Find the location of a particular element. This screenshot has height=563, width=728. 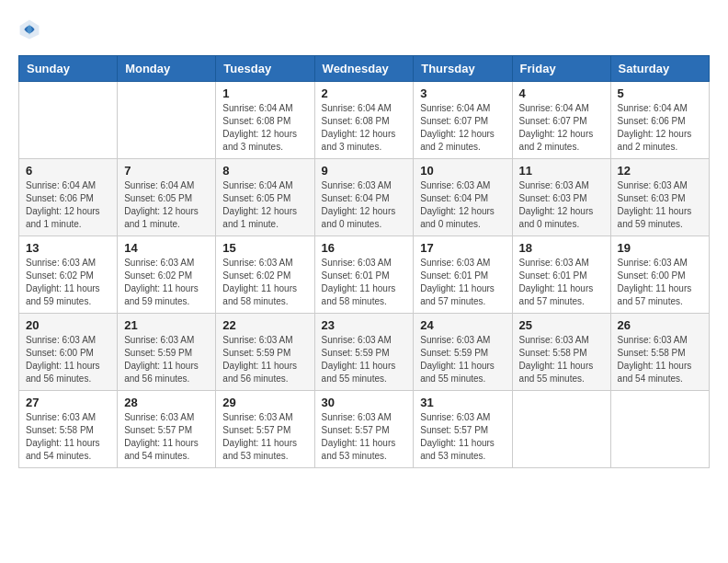

day-number: 18 is located at coordinates (562, 248).